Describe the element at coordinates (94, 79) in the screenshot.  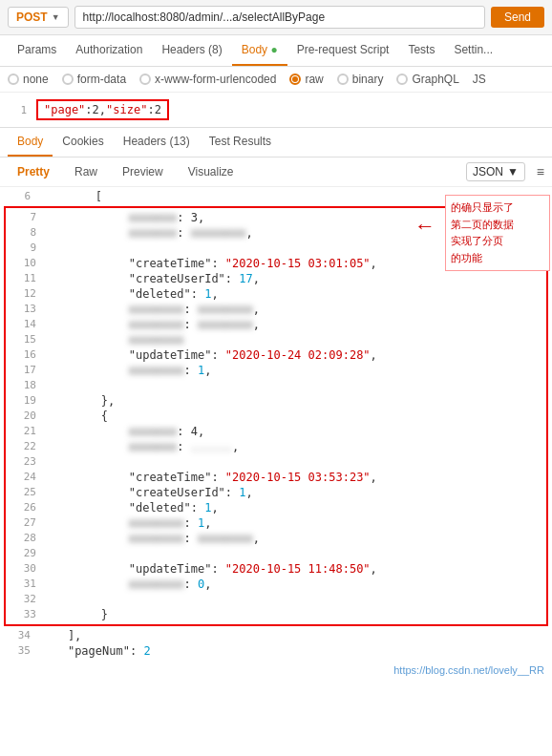
I see `body-type-formdata: form-data` at that location.